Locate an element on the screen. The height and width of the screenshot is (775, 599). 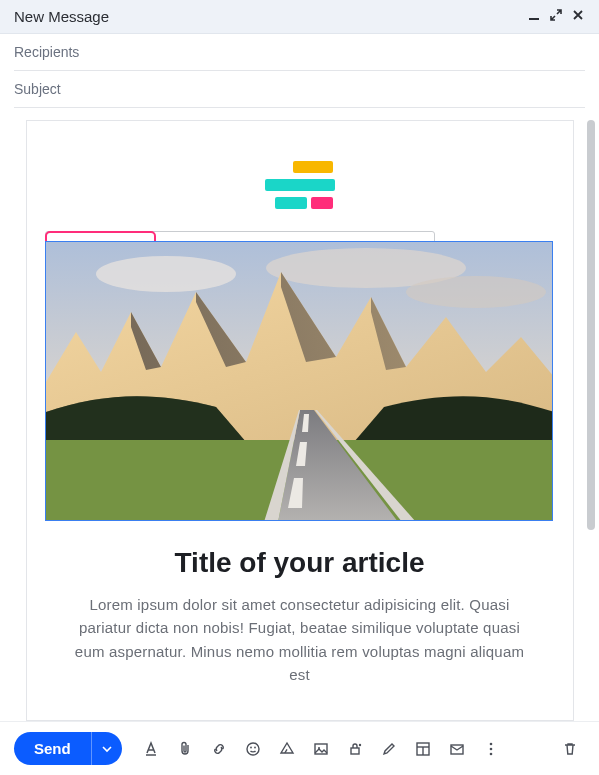
mail-icon is located at coordinates (457, 749).